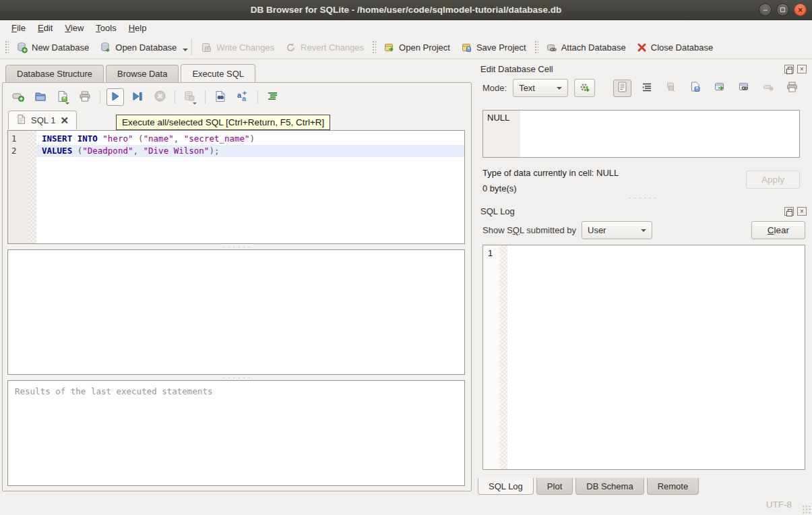 The height and width of the screenshot is (515, 812). Describe the element at coordinates (585, 88) in the screenshot. I see `gear-icon` at that location.